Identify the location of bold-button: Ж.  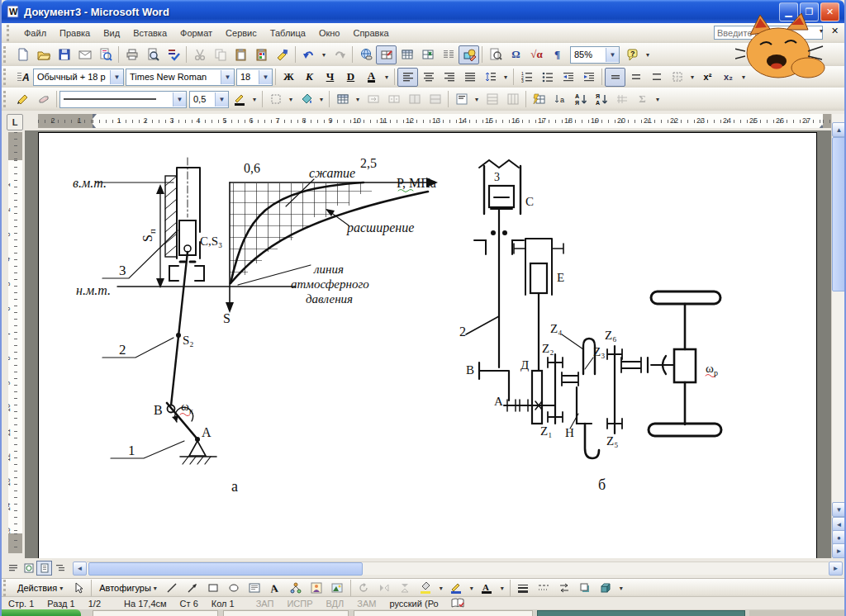
(289, 78).